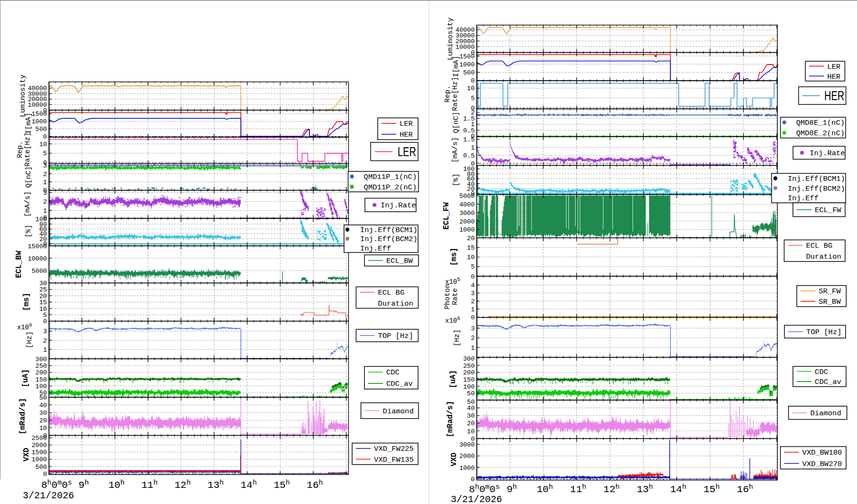 This screenshot has height=504, width=857. What do you see at coordinates (456, 66) in the screenshot?
I see `svg-text: I[mA]` at bounding box center [456, 66].